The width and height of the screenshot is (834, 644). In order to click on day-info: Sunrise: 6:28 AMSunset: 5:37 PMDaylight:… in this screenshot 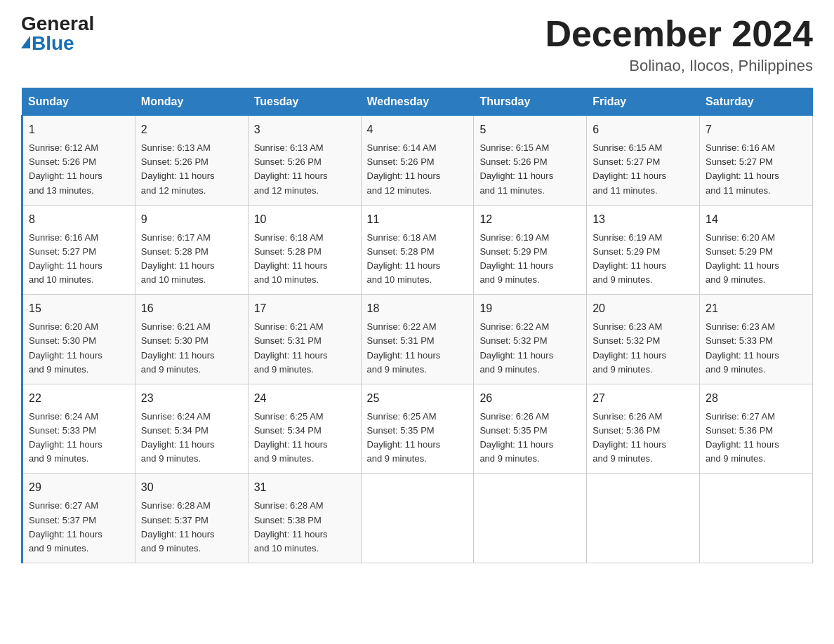, I will do `click(192, 528)`.